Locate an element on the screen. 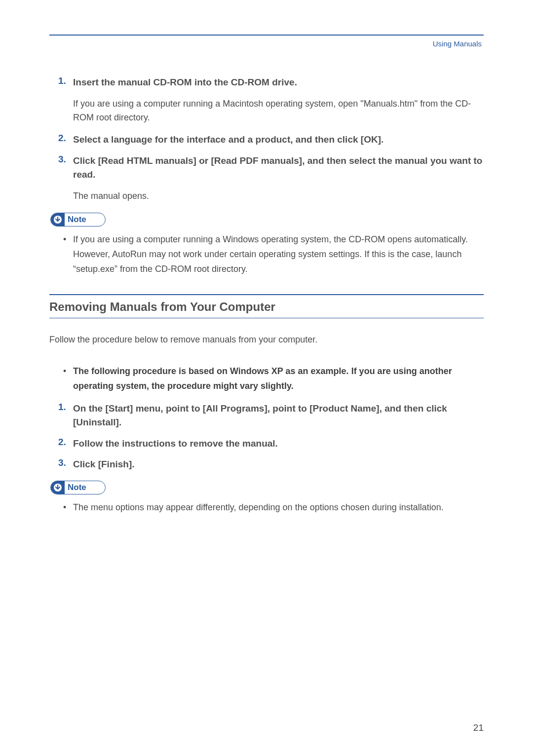 This screenshot has height=756, width=533. step-item: 2. Select a language for the interface a… is located at coordinates (266, 140).